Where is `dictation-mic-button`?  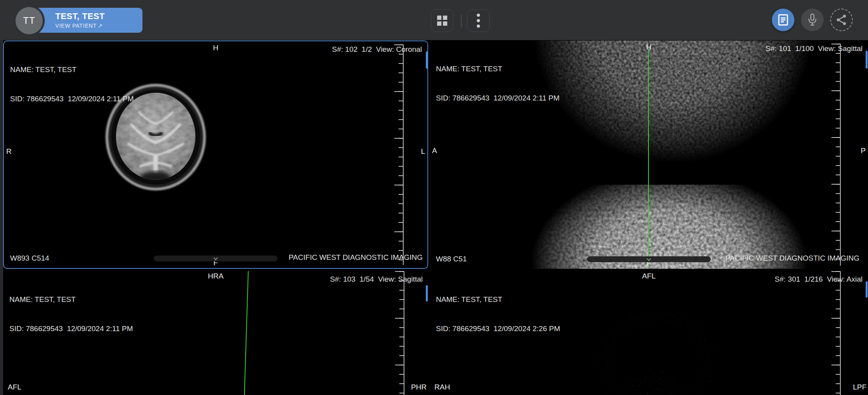
dictation-mic-button is located at coordinates (812, 20).